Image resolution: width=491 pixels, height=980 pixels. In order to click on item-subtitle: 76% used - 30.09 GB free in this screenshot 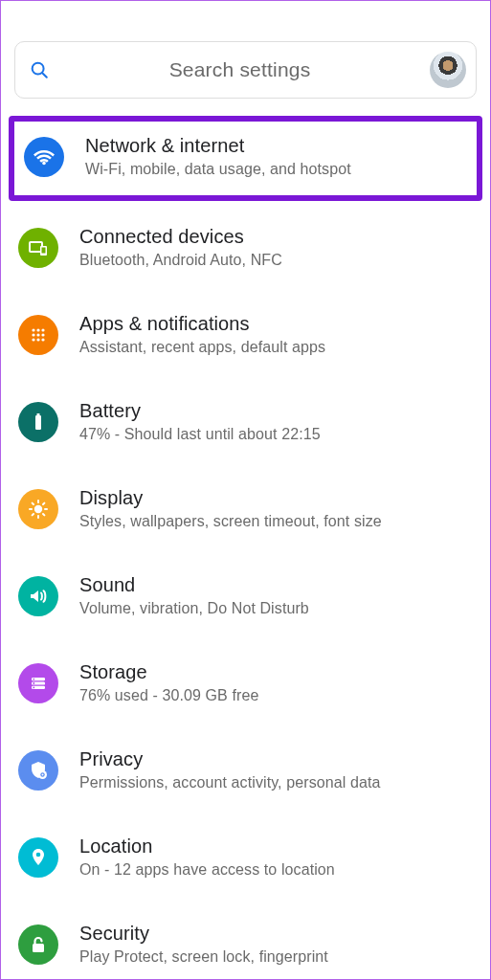, I will do `click(276, 696)`.